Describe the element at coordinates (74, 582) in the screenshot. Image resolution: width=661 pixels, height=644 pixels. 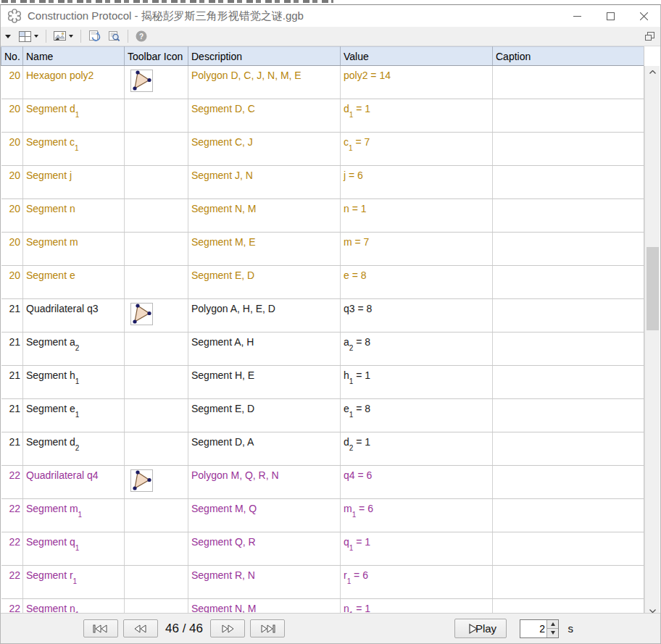
I see `object-name: Segment r1` at that location.